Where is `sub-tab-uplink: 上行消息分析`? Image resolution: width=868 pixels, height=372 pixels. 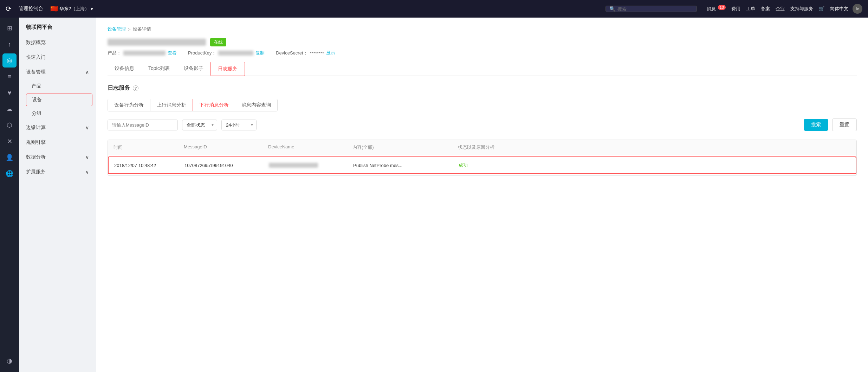 sub-tab-uplink: 上行消息分析 is located at coordinates (171, 105).